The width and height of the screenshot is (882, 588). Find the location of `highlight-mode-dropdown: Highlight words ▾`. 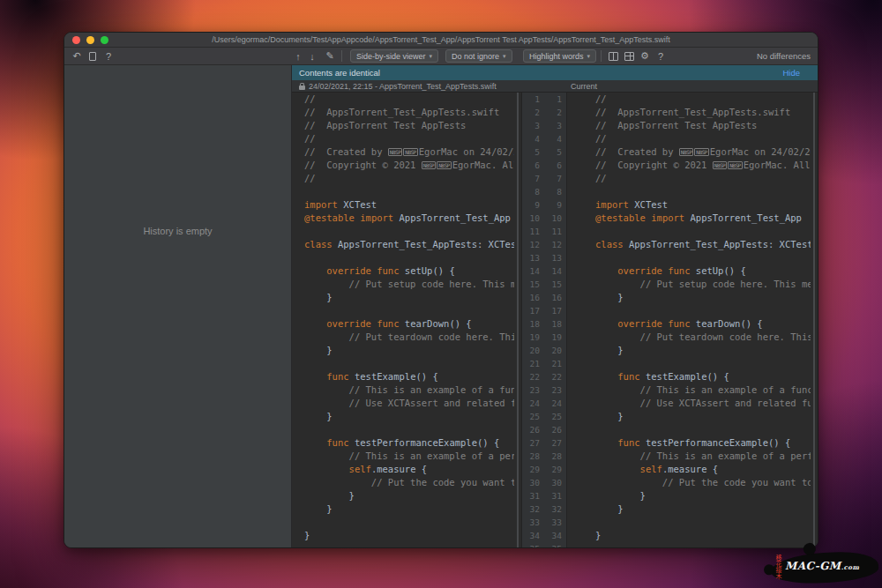

highlight-mode-dropdown: Highlight words ▾ is located at coordinates (559, 56).